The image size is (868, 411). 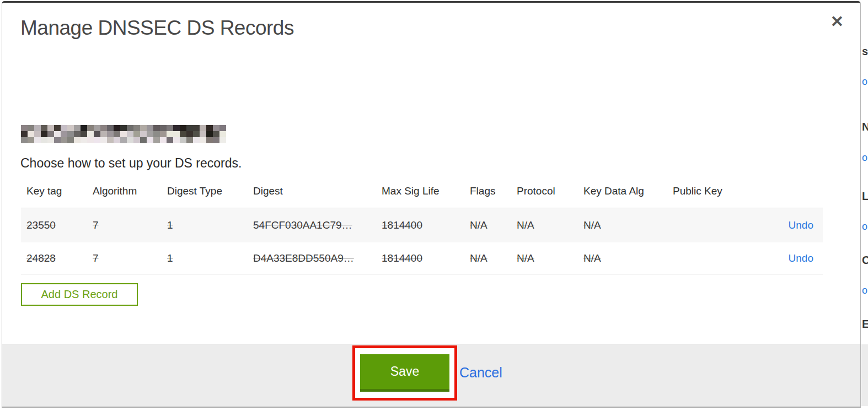 I want to click on column-header-digest: Digest, so click(x=268, y=191).